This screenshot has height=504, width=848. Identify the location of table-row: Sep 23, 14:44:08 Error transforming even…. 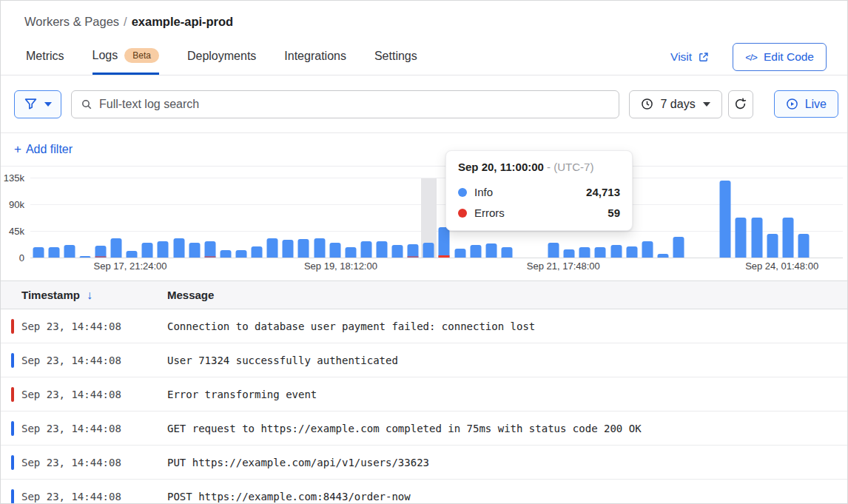
(424, 394).